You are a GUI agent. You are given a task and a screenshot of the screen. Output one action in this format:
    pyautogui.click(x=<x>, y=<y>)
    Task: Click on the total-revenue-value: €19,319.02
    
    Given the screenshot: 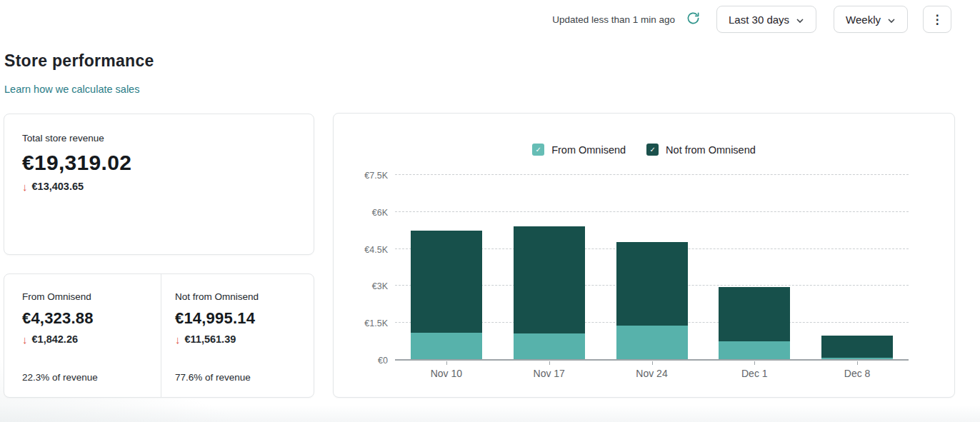 What is the action you would take?
    pyautogui.click(x=159, y=163)
    